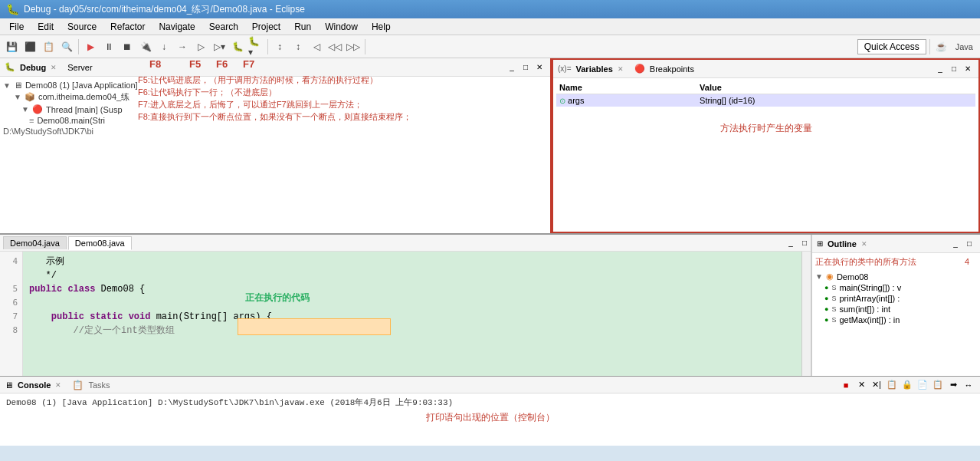 The width and height of the screenshot is (980, 461). Describe the element at coordinates (238, 47) in the screenshot. I see `toolbar-debug-btn: 🐛` at that location.